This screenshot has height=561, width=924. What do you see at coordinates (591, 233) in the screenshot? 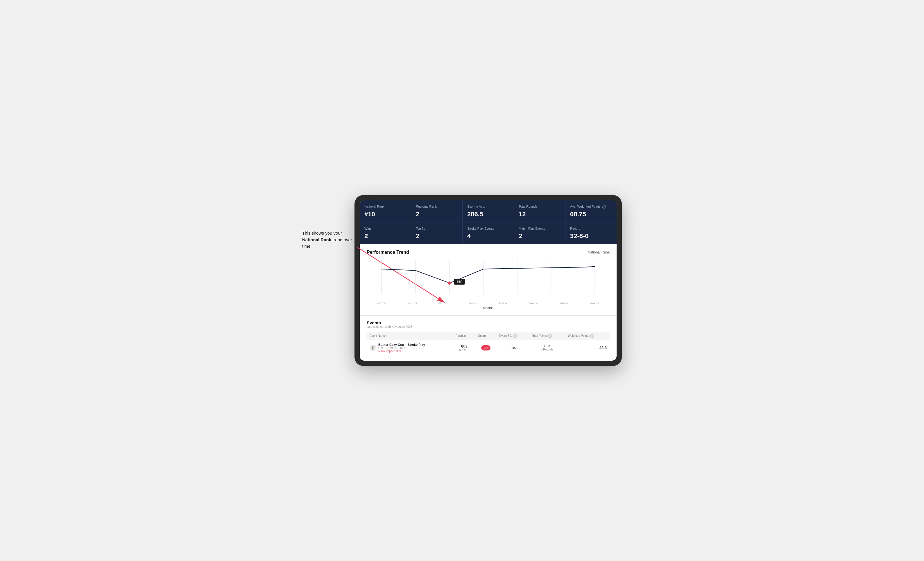
I see `stat-record: Record 32-8-0` at bounding box center [591, 233].